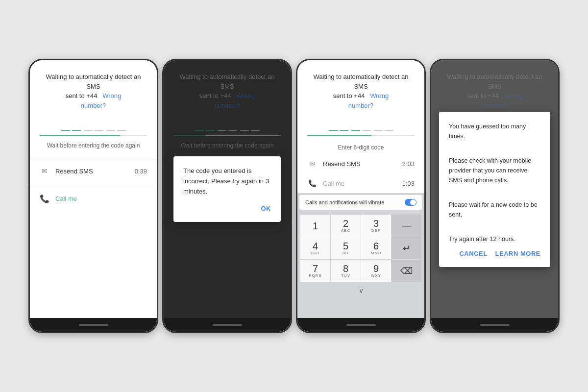  I want to click on sms-header-3: Waiting to automatically detect an SMS s…, so click(361, 88).